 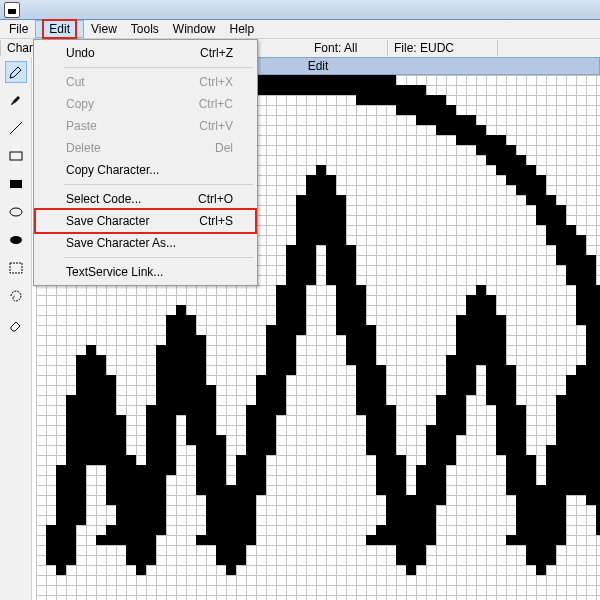 I want to click on tool-select-free-icon, so click(x=16, y=296).